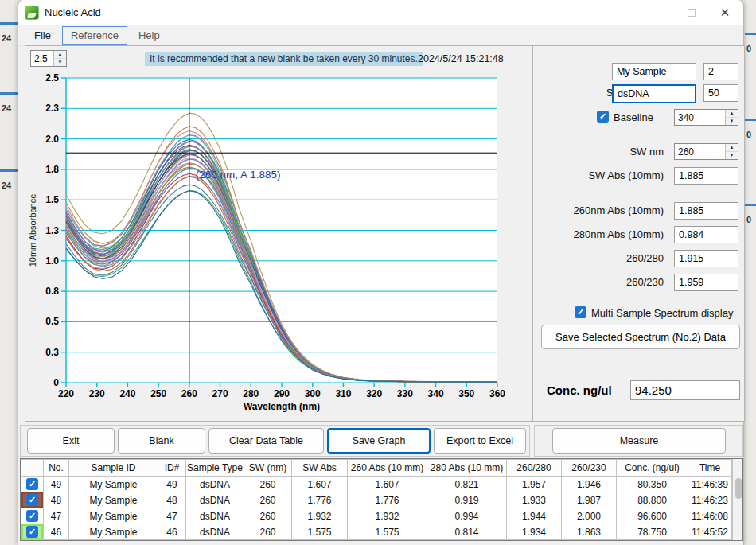  I want to click on sample-id-input, so click(654, 72).